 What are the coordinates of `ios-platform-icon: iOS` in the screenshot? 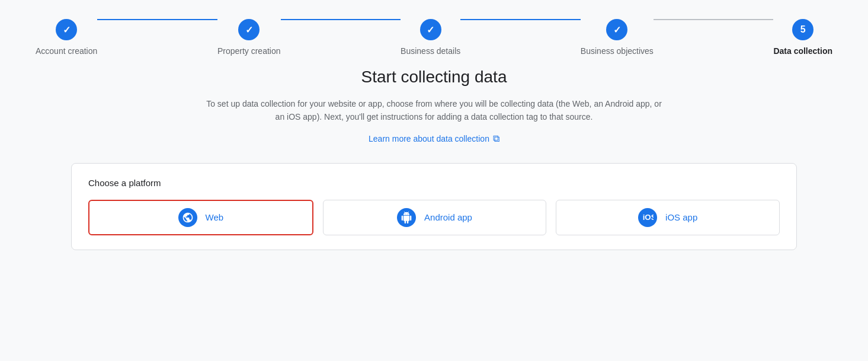 It's located at (648, 218).